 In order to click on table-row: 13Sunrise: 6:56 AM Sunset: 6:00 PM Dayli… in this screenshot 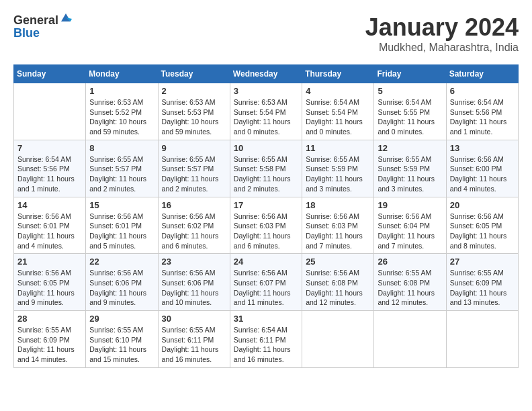, I will do `click(482, 168)`.